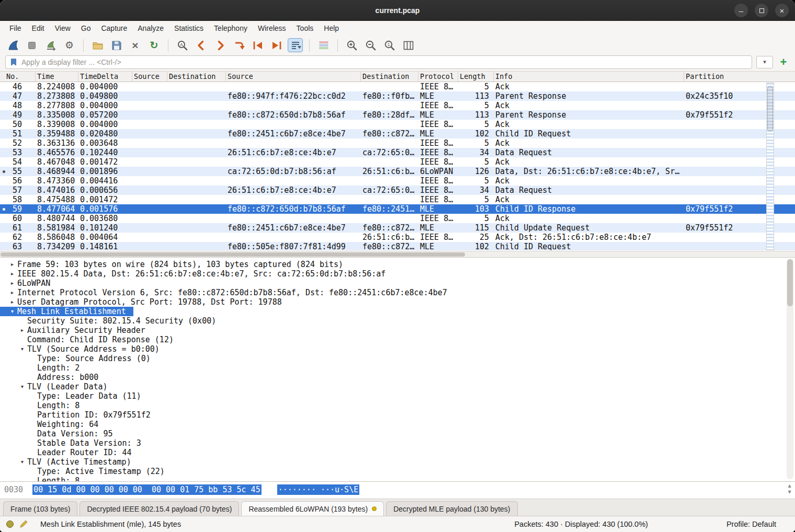 Image resolution: width=795 pixels, height=532 pixels. What do you see at coordinates (154, 45) in the screenshot?
I see `reload-file-icon: ↻` at bounding box center [154, 45].